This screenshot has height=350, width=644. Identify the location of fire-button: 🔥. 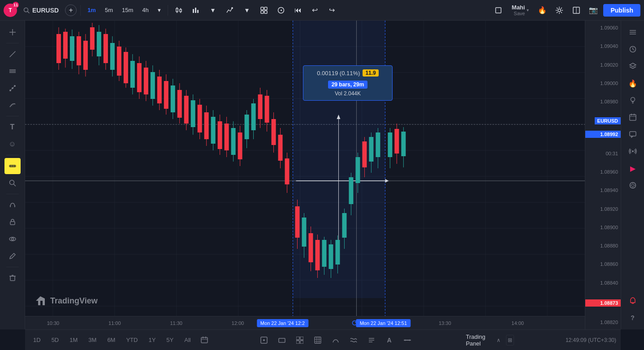
(542, 10).